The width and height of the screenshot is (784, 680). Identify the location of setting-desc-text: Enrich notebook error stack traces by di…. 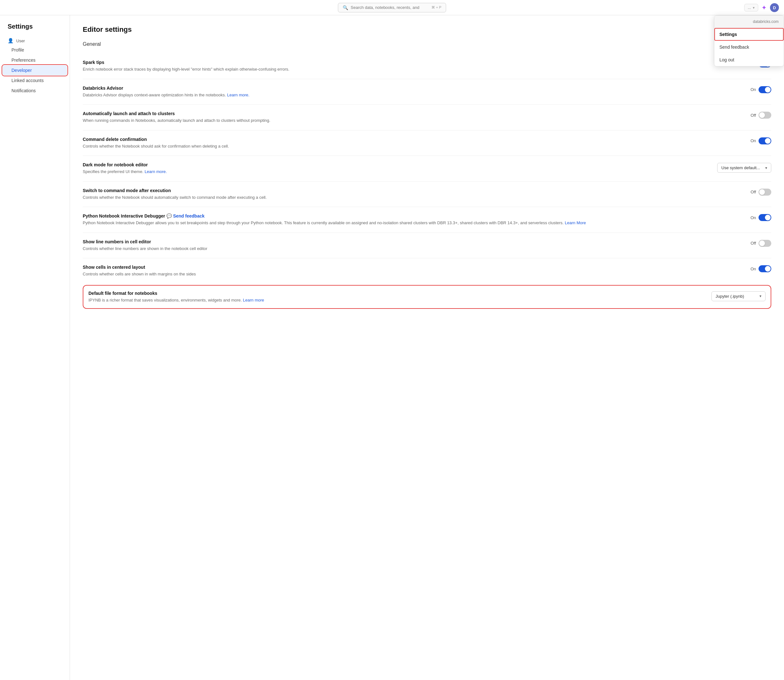
(186, 69).